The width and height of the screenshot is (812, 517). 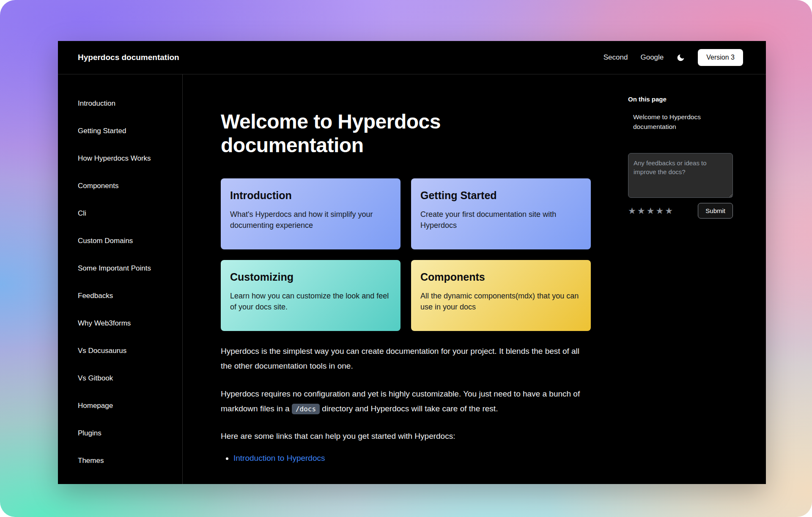 What do you see at coordinates (412, 57) in the screenshot?
I see `top-navbar: Hyperdocs documentation Second Google Ve…` at bounding box center [412, 57].